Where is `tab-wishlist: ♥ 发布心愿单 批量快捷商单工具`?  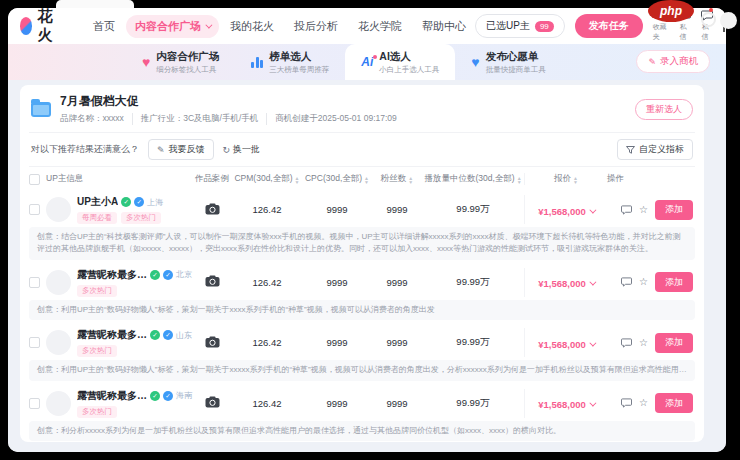 tab-wishlist: ♥ 发布心愿单 批量快捷商单工具 is located at coordinates (508, 62).